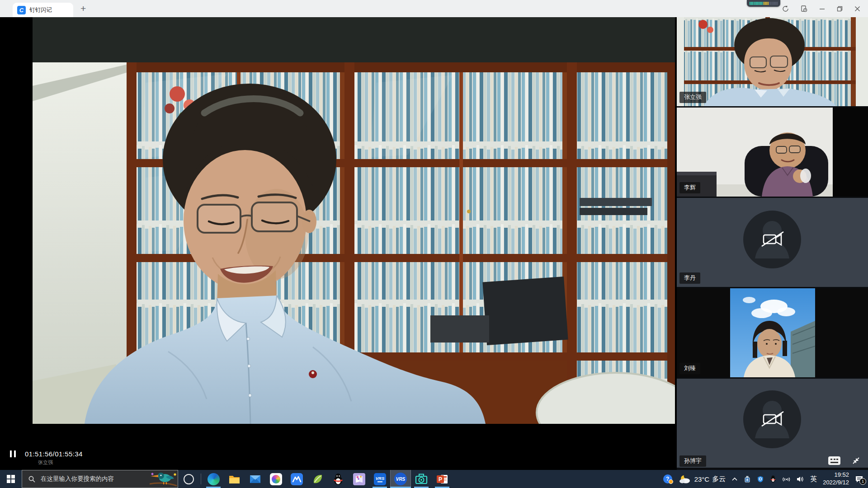 The image size is (868, 488). I want to click on leaf-icon, so click(317, 479).